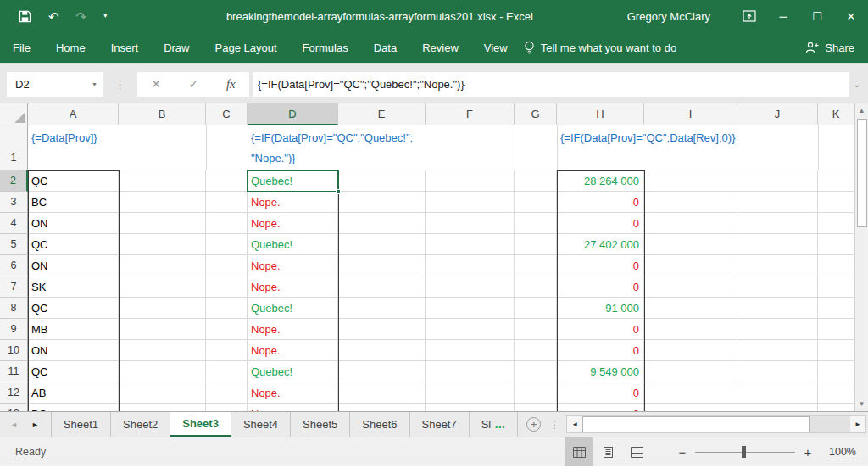  Describe the element at coordinates (14, 202) in the screenshot. I see `row-header-3: 3` at that location.